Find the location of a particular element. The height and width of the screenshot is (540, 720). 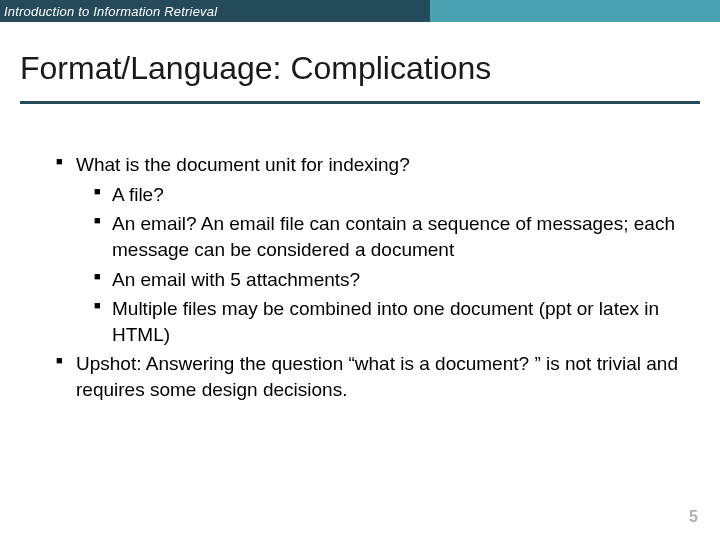

list-item: An email? An email file can contain a se… is located at coordinates (387, 236).